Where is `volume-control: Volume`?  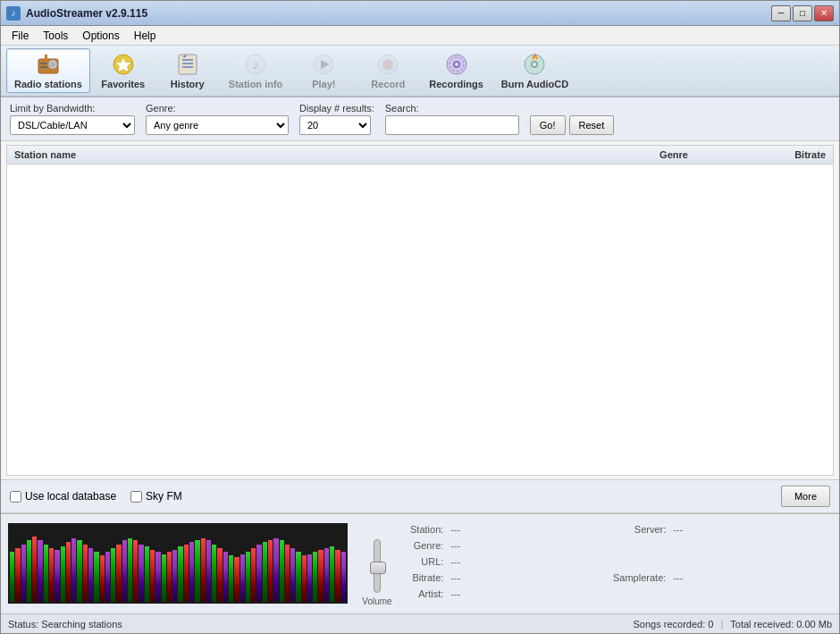
volume-control: Volume is located at coordinates (377, 569).